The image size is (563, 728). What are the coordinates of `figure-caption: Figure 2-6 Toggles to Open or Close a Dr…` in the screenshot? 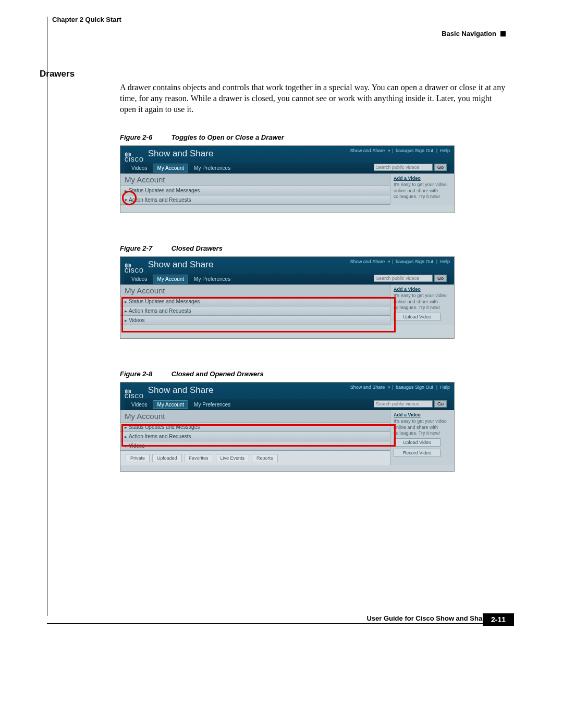 It's located at (313, 138).